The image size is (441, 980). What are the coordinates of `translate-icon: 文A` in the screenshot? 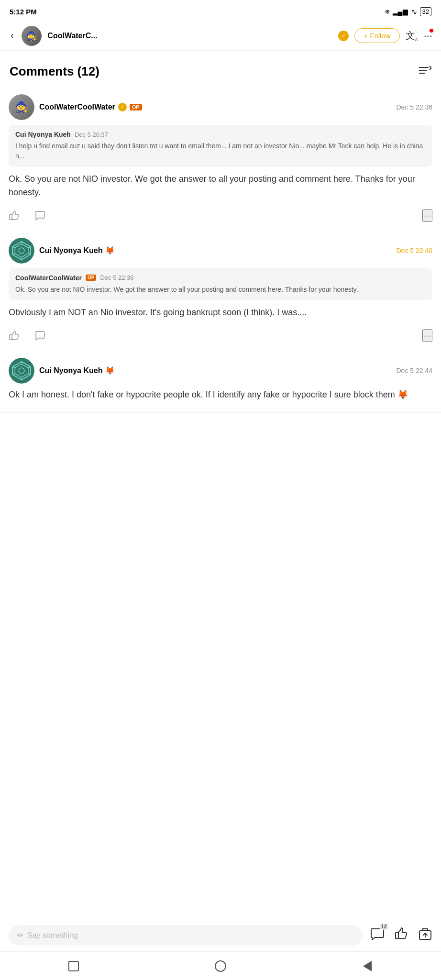 It's located at (412, 35).